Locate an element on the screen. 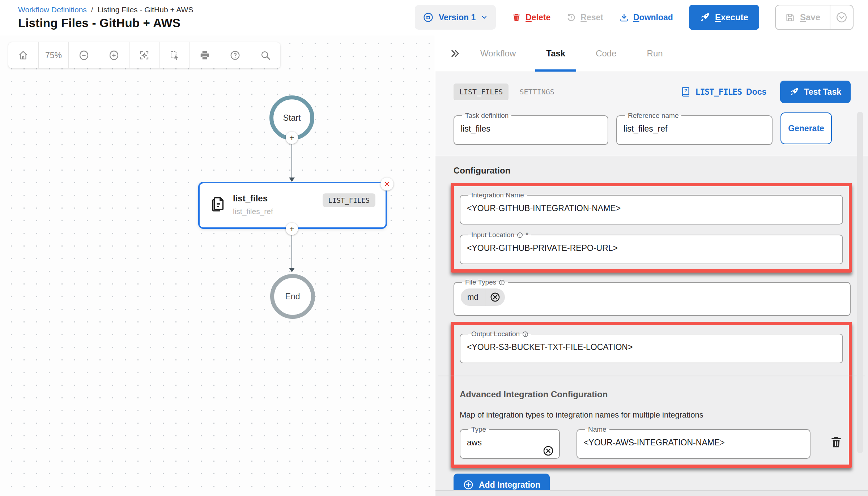 The image size is (868, 496). zoom-in-button is located at coordinates (114, 55).